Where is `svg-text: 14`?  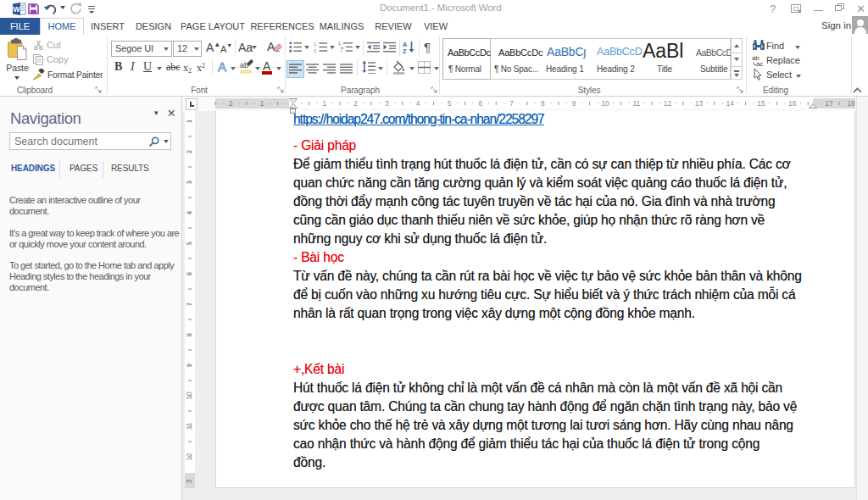 svg-text: 14 is located at coordinates (730, 103).